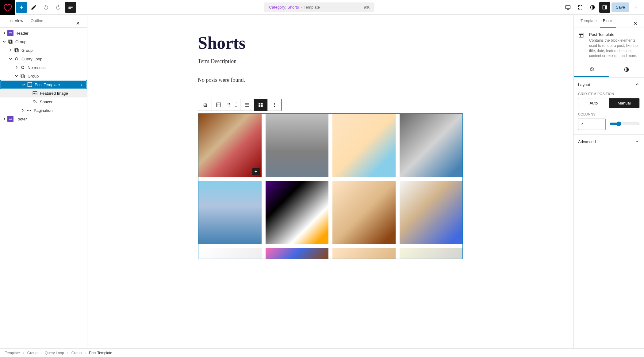 The height and width of the screenshot is (357, 644). What do you see at coordinates (620, 7) in the screenshot?
I see `save-button: Save` at bounding box center [620, 7].